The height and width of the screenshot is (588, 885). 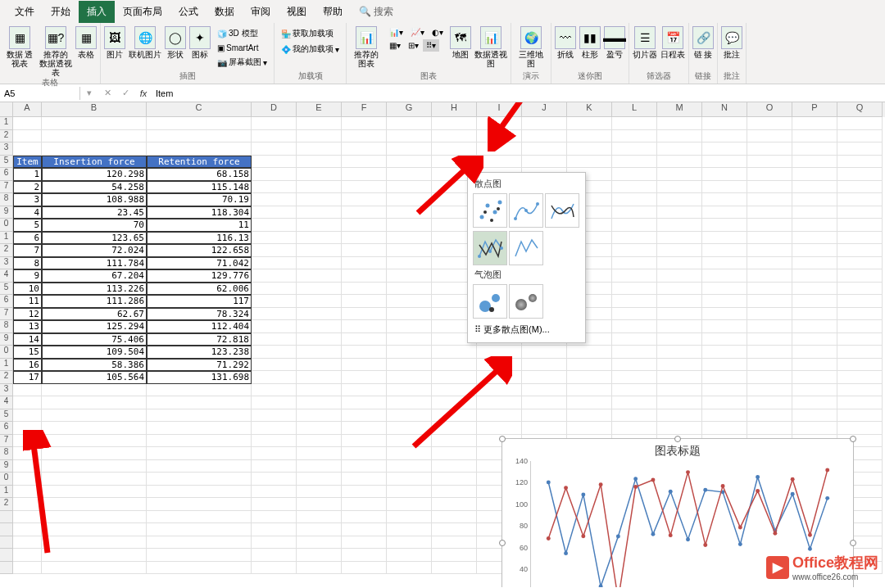 What do you see at coordinates (175, 43) in the screenshot?
I see `shapes-button: ◯形状` at bounding box center [175, 43].